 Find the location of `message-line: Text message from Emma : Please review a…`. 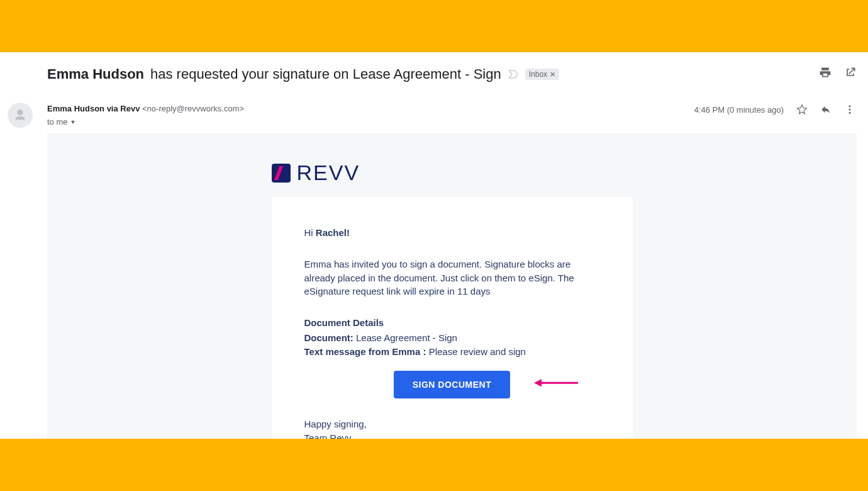

message-line: Text message from Emma : Please review a… is located at coordinates (452, 352).